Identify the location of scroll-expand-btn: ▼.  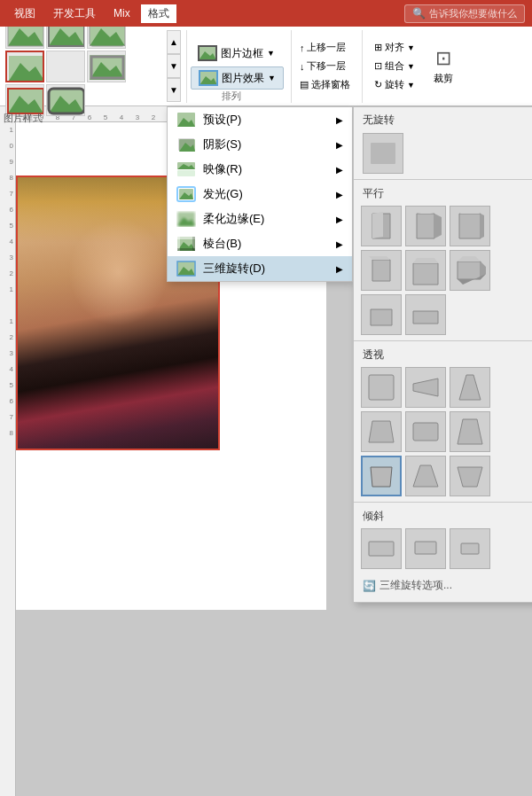
(174, 90).